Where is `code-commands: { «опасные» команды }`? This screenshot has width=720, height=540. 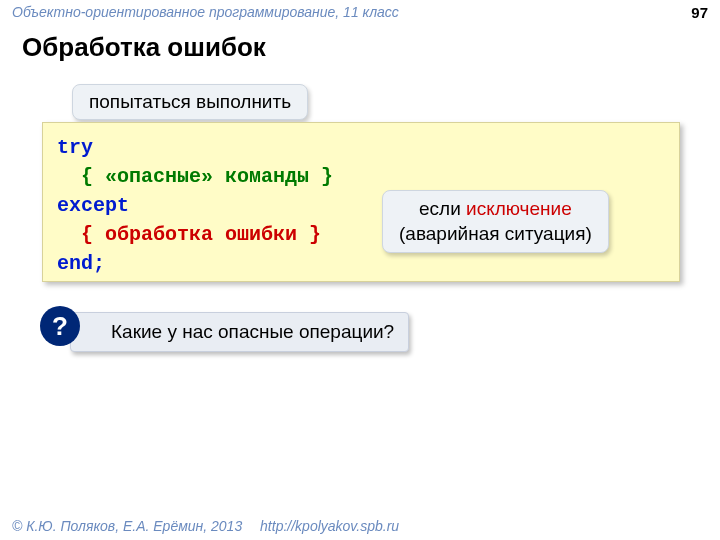 code-commands: { «опасные» команды } is located at coordinates (207, 176).